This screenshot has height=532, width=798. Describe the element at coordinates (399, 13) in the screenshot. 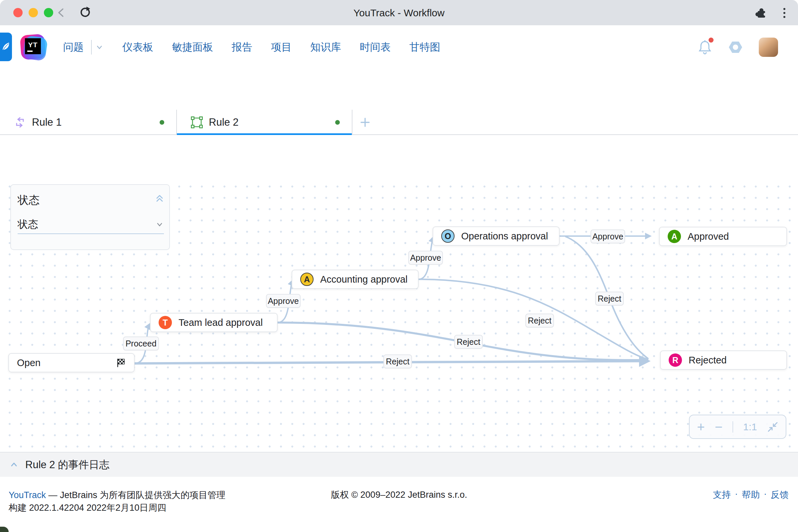

I see `browser-titlebar: YouTrack - Workflow` at that location.